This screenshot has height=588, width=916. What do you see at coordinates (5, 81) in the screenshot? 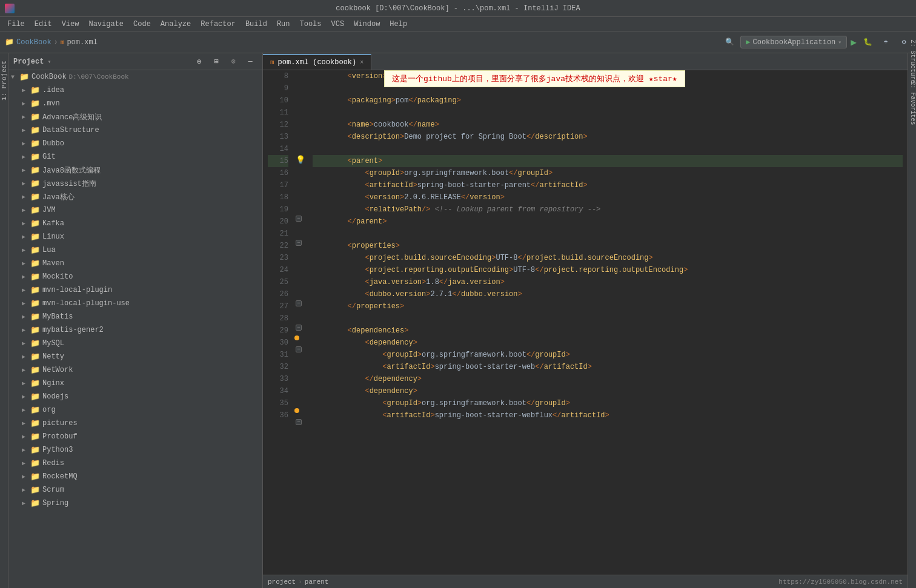
I see `project-tab-vertical: 1: Project` at bounding box center [5, 81].